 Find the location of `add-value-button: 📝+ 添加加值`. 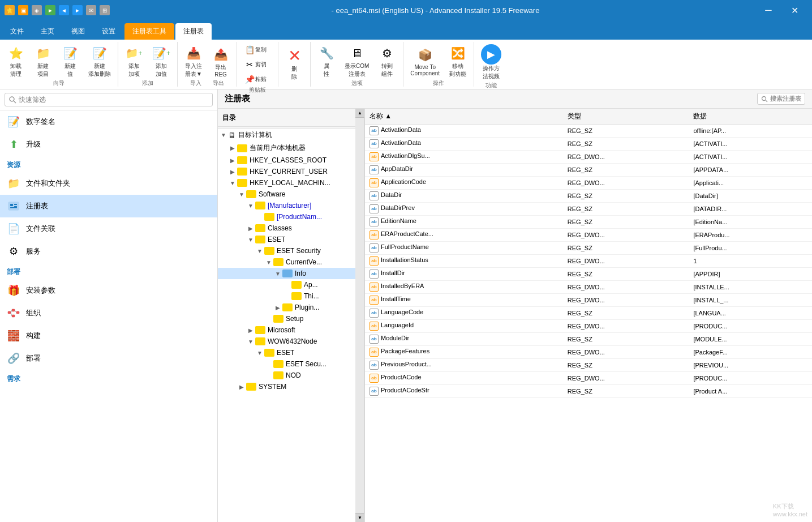

add-value-button: 📝+ 添加加值 is located at coordinates (161, 61).